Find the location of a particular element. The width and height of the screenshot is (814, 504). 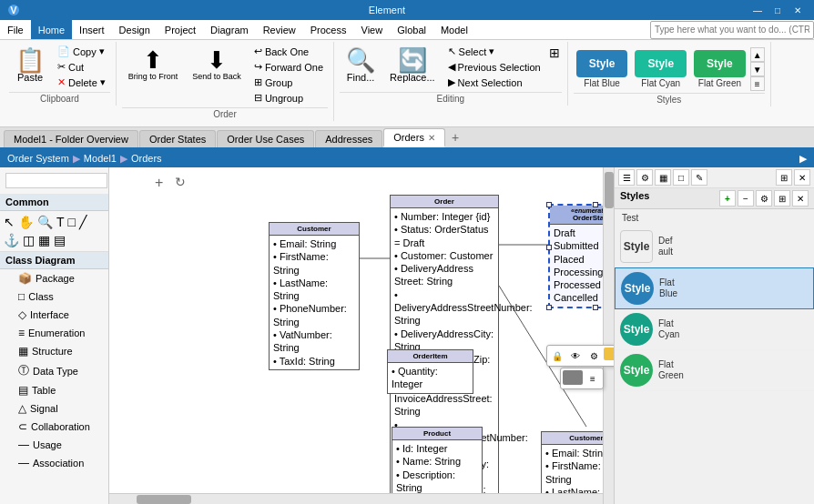

sidebar-item-usage: — Usage is located at coordinates (55, 445).